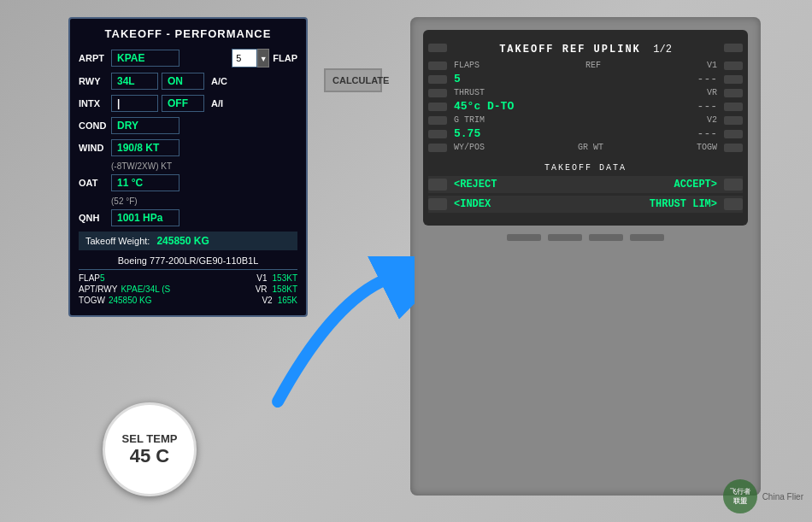  What do you see at coordinates (135, 81) in the screenshot?
I see `rwy-value: 34L` at bounding box center [135, 81].